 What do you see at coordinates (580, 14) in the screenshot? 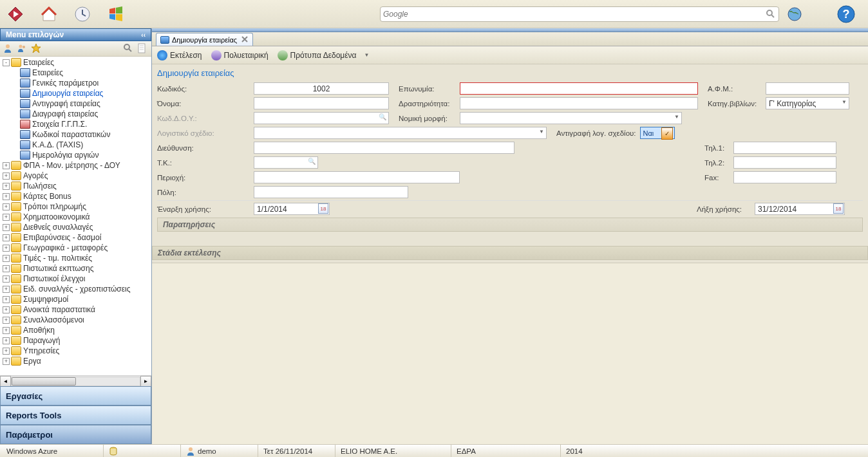
I see `search-box` at bounding box center [580, 14].